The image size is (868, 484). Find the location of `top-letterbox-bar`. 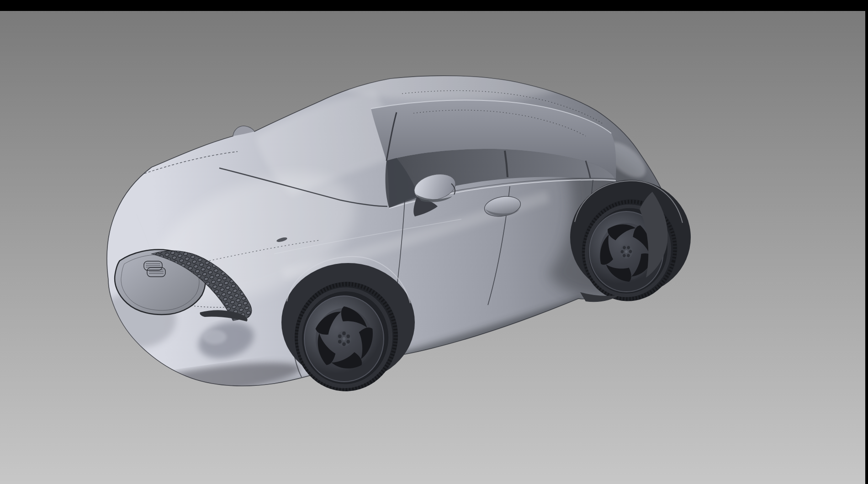

top-letterbox-bar is located at coordinates (434, 5).